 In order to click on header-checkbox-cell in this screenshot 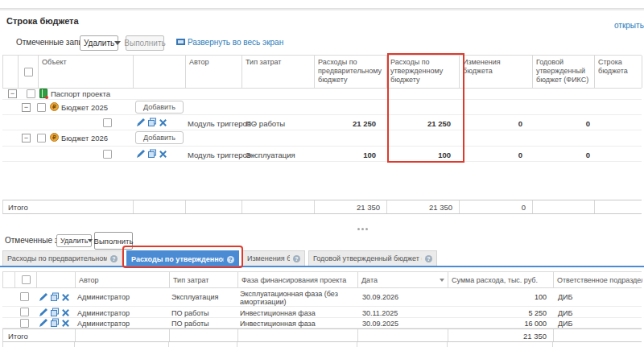, I will do `click(29, 72)`.